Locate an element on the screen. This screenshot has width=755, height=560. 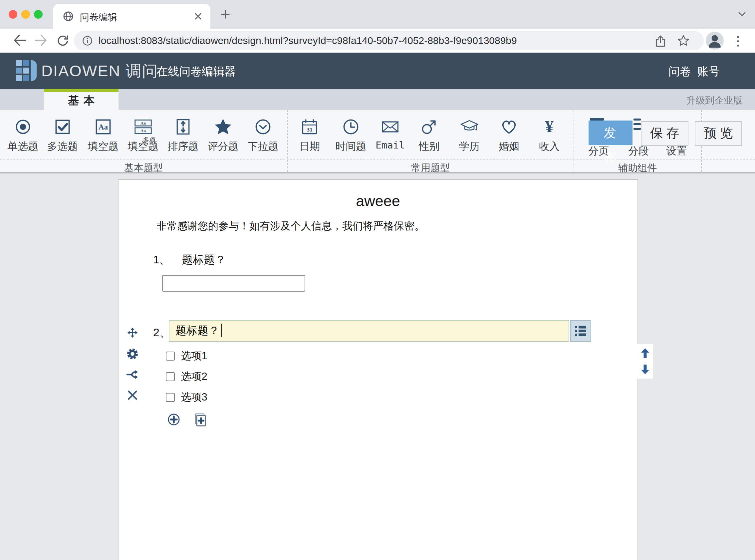
tool-checkbox-question: 多选题 is located at coordinates (63, 135).